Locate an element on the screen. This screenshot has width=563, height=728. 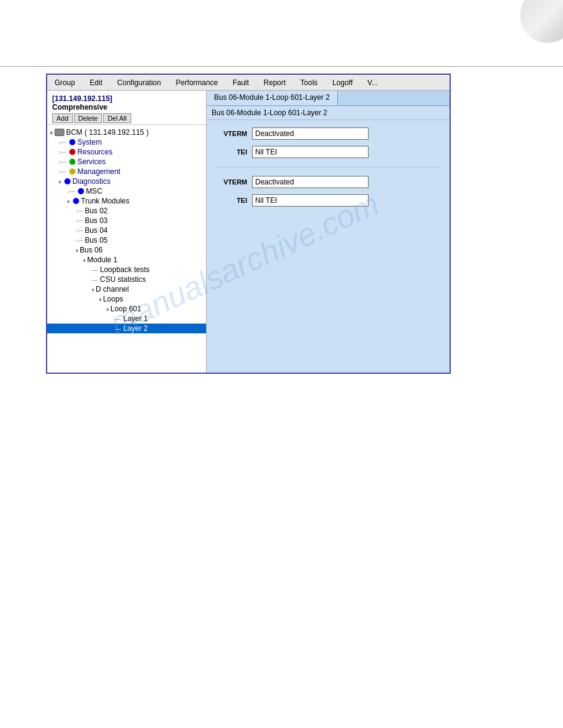
tab-layer2: Bus 06-Module 1-Loop 601-Layer 2 is located at coordinates (272, 98).